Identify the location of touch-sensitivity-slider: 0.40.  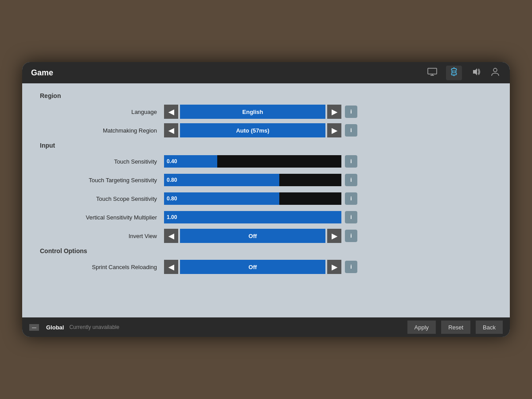
(253, 161).